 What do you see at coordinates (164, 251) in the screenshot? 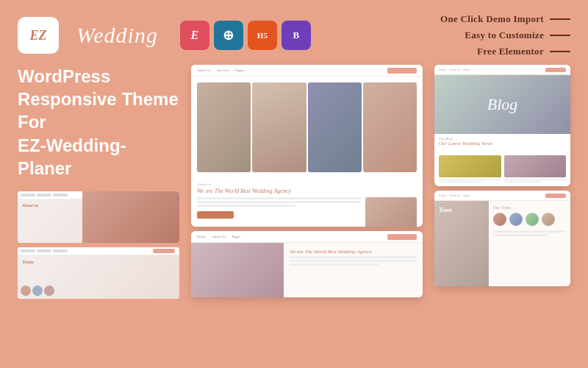
I see `mini-logo-team` at bounding box center [164, 251].